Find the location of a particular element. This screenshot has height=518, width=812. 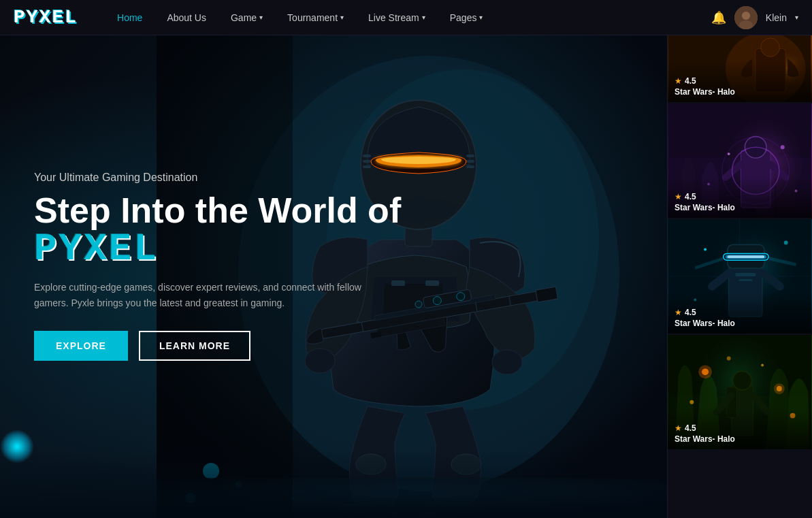

nav-item-livestream: Live Stream ▾ is located at coordinates (397, 18).